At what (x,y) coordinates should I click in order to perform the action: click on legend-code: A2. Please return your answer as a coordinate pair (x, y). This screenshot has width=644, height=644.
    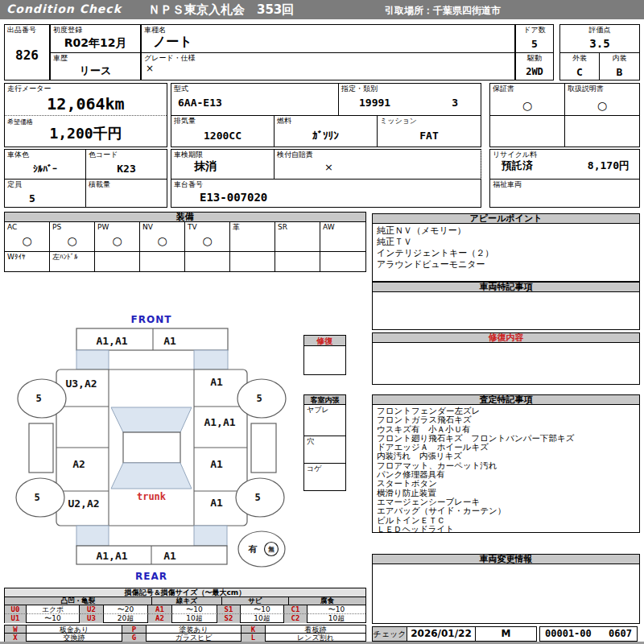
    Looking at the image, I should click on (160, 618).